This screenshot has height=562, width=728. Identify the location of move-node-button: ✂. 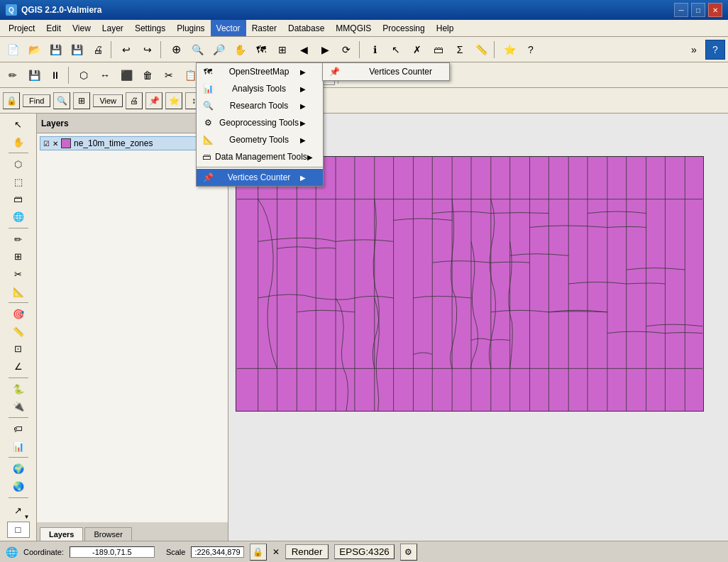
(18, 274).